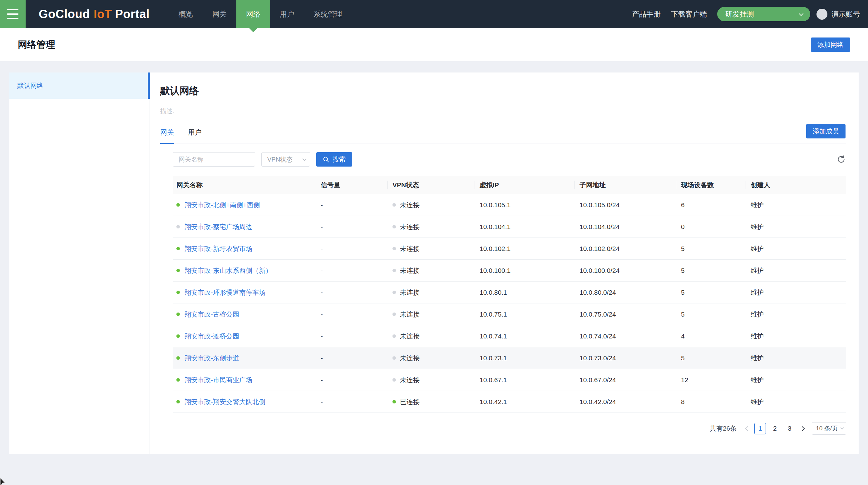  Describe the element at coordinates (775, 429) in the screenshot. I see `page-number-2: 2` at that location.